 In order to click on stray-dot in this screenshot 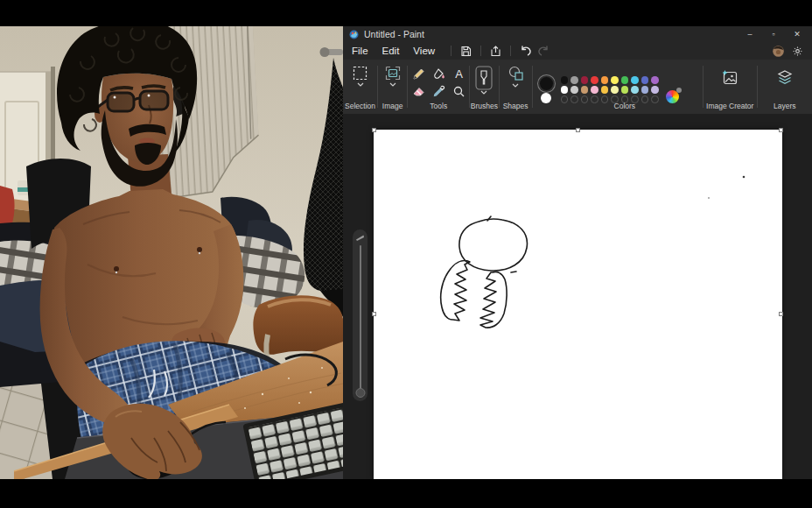, I will do `click(744, 177)`.